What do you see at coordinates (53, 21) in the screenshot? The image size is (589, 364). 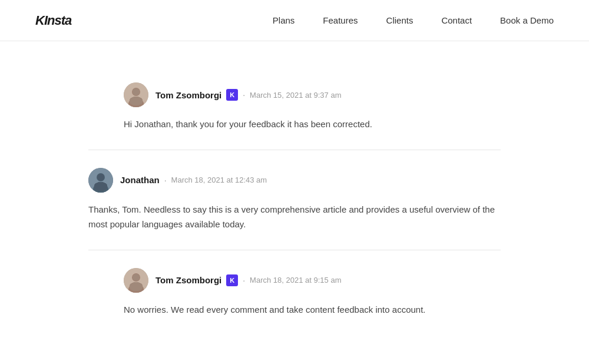 I see `logo: KInsta` at bounding box center [53, 21].